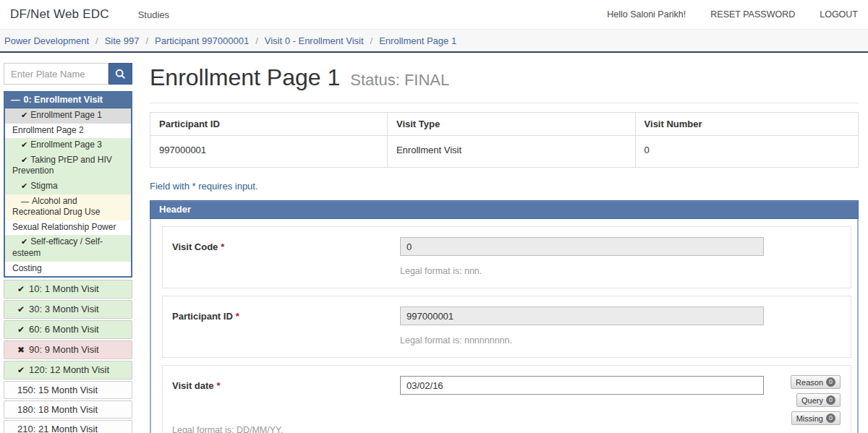 Image resolution: width=868 pixels, height=433 pixels. I want to click on visit-label: 10: 1 Month Visit, so click(64, 289).